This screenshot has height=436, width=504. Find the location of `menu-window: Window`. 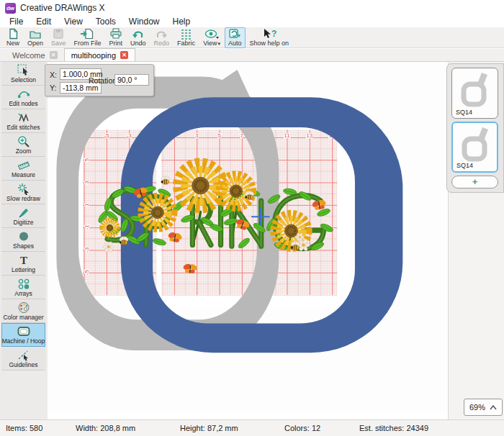

menu-window: Window is located at coordinates (144, 22).